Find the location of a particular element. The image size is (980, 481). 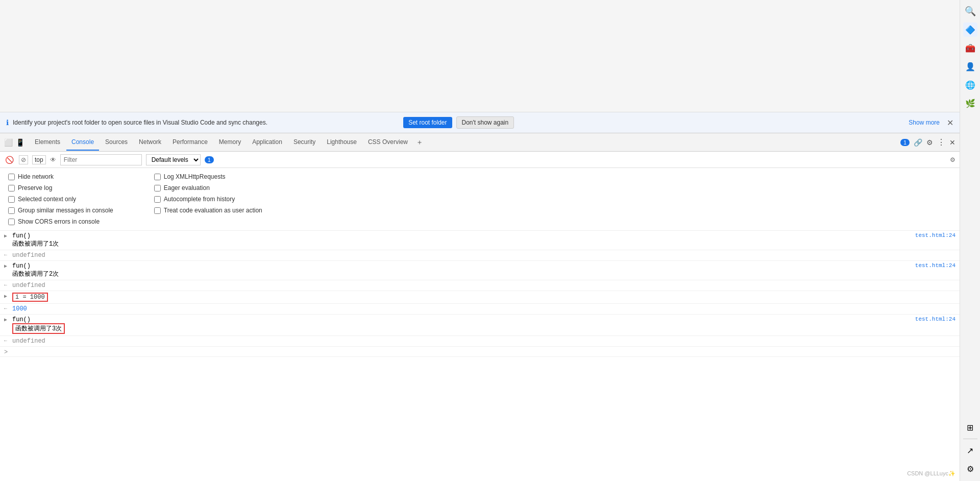

inspect-element-icon: ⬜ is located at coordinates (8, 142).